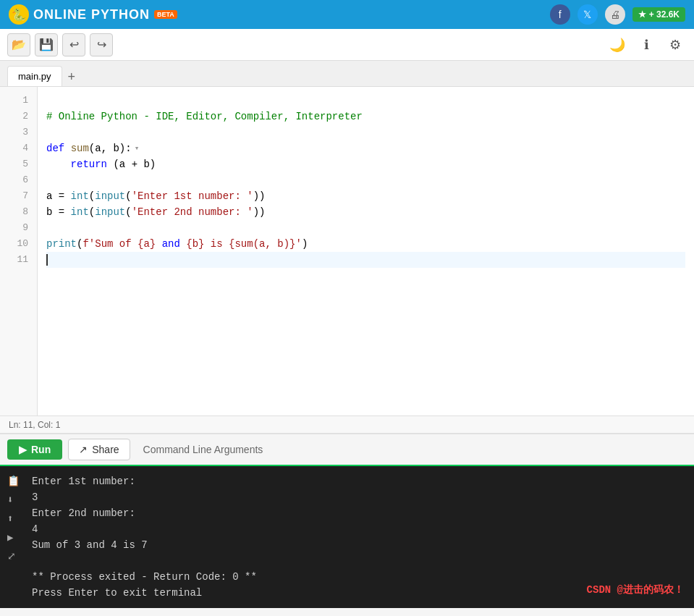  What do you see at coordinates (276, 14) in the screenshot?
I see `logo-area: 🐍 ONLINE PYTHON BETA` at bounding box center [276, 14].